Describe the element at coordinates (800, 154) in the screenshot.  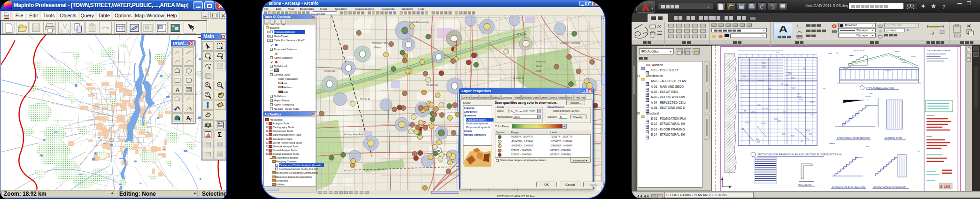
I see `svg-text:SECOND FLOOR FRAMING PLAN AND: SECOND FLOOR FRAMING PLAN AND SECOND FLO…` at that location.